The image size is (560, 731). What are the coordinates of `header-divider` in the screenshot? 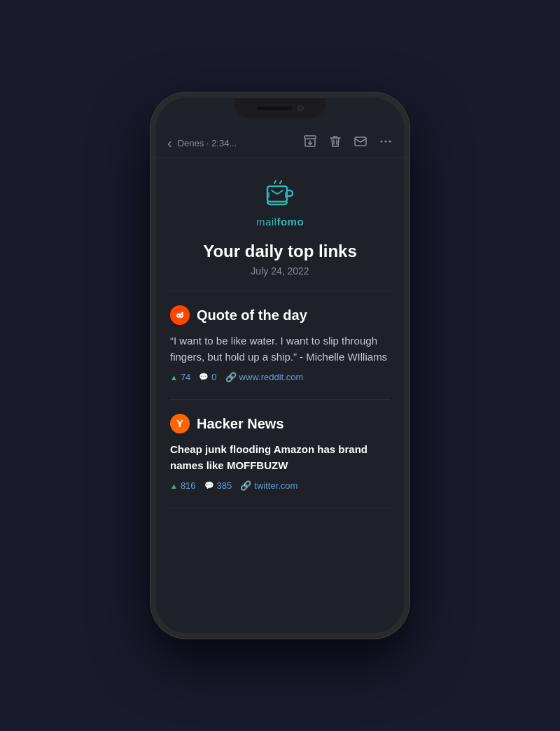 It's located at (280, 291).